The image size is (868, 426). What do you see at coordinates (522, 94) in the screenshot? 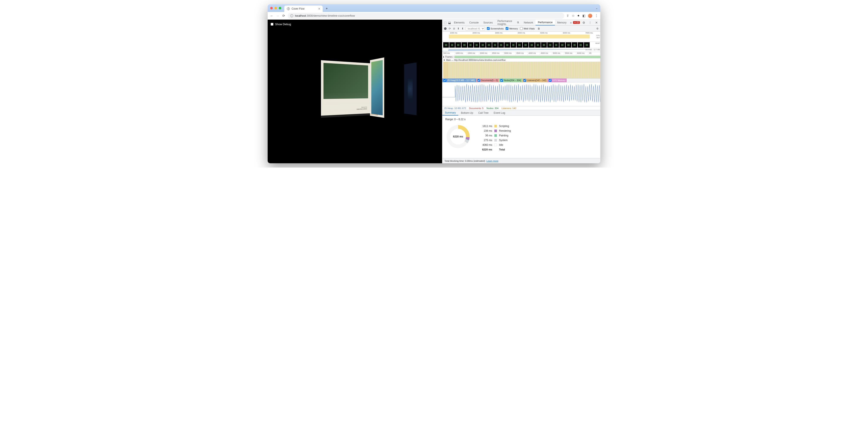
I see `heap-graph` at bounding box center [522, 94].